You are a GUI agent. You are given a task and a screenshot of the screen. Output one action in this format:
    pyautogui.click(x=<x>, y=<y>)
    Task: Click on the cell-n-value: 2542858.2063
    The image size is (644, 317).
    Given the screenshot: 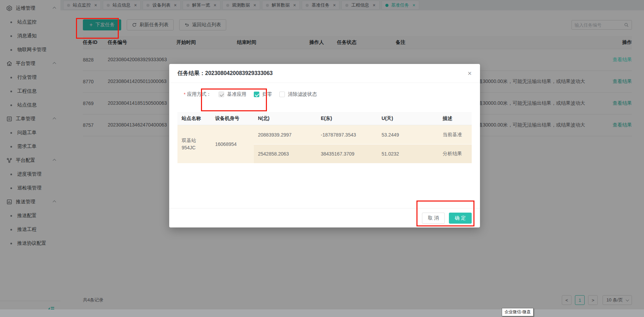 What is the action you would take?
    pyautogui.click(x=285, y=154)
    